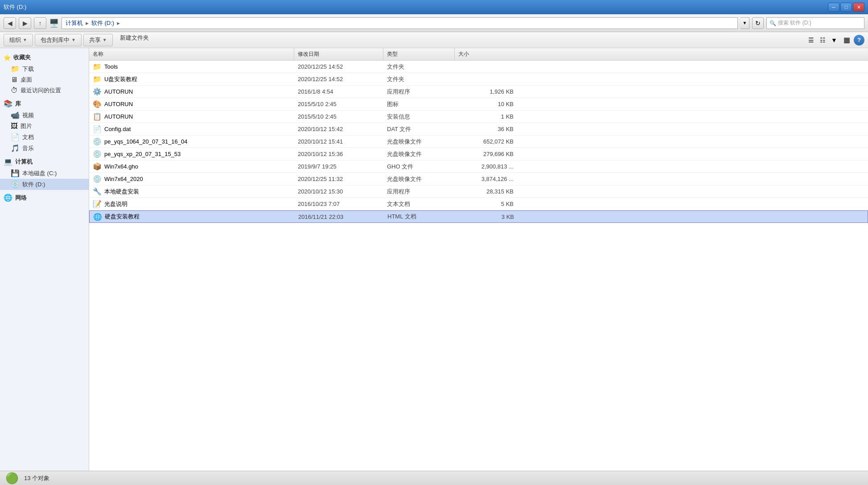 This screenshot has height=485, width=868. Describe the element at coordinates (45, 74) in the screenshot. I see `favorites-section: ⭐ 收藏夹 📁 下载 🖥 桌面 ⏱ 最近访问的位置` at that location.